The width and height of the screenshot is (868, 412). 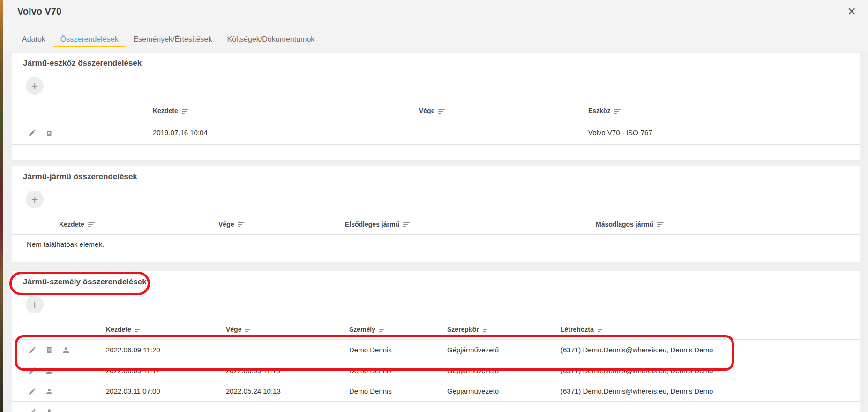 I want to click on table-header-row: Kezdete Vége Személy Szerepkör Létrehozt…, so click(x=436, y=329).